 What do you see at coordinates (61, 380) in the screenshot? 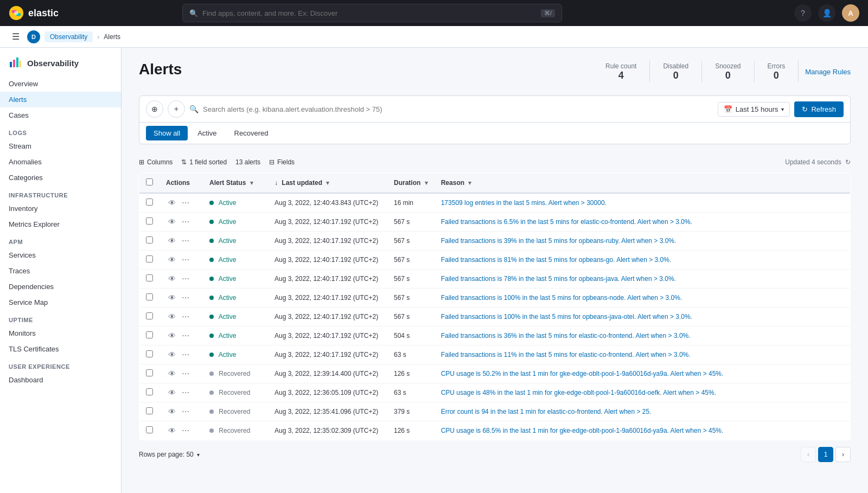
I see `sidebar-item-dashboard: Dashboard` at bounding box center [61, 380].